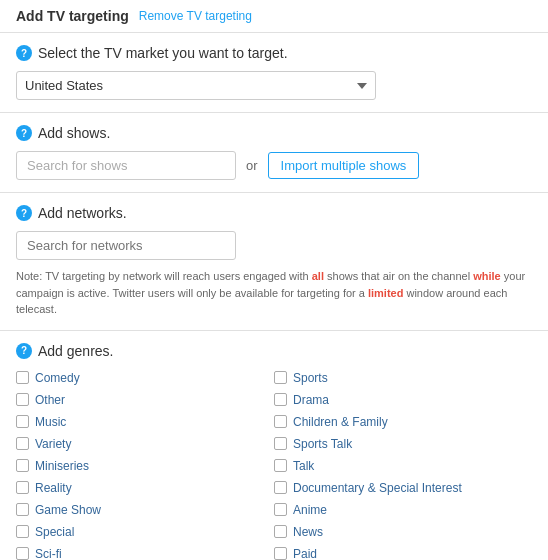 Image resolution: width=548 pixels, height=560 pixels. What do you see at coordinates (145, 422) in the screenshot?
I see `genre-item: Music` at bounding box center [145, 422].